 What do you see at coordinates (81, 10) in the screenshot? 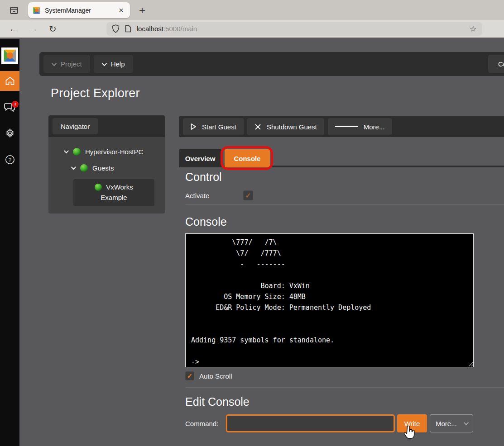
I see `tab-title: SystemManager` at bounding box center [81, 10].